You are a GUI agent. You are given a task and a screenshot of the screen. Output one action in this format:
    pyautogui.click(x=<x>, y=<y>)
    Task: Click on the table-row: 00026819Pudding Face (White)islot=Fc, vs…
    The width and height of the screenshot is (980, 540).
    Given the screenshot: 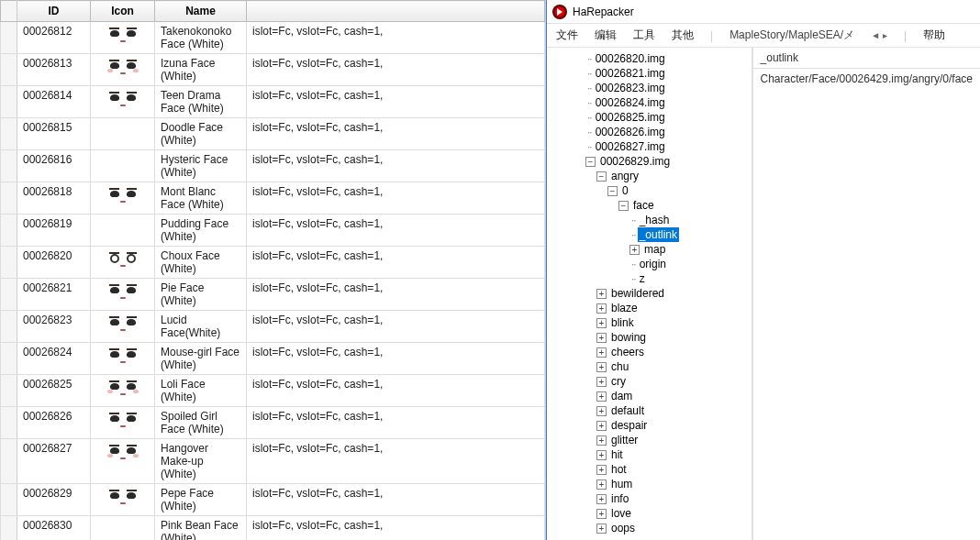 What is the action you would take?
    pyautogui.click(x=273, y=231)
    